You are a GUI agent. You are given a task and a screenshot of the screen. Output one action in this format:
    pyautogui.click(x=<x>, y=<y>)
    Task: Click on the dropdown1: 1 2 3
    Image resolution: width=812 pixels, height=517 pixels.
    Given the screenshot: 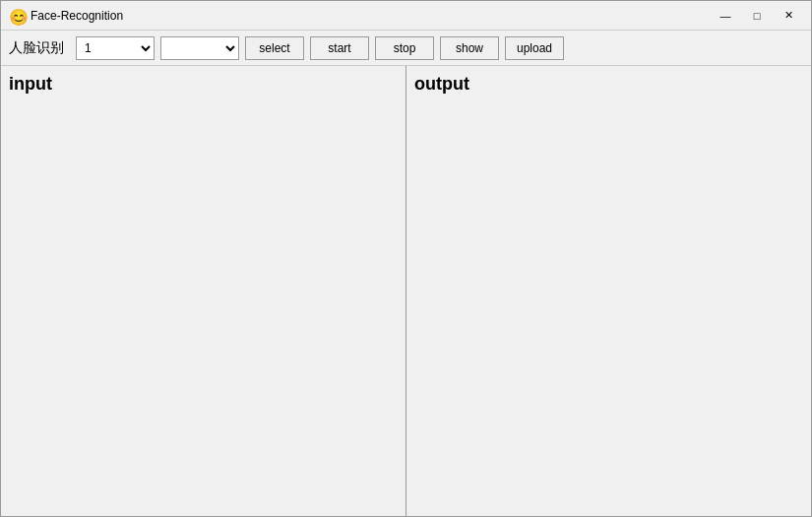 What is the action you would take?
    pyautogui.click(x=115, y=48)
    